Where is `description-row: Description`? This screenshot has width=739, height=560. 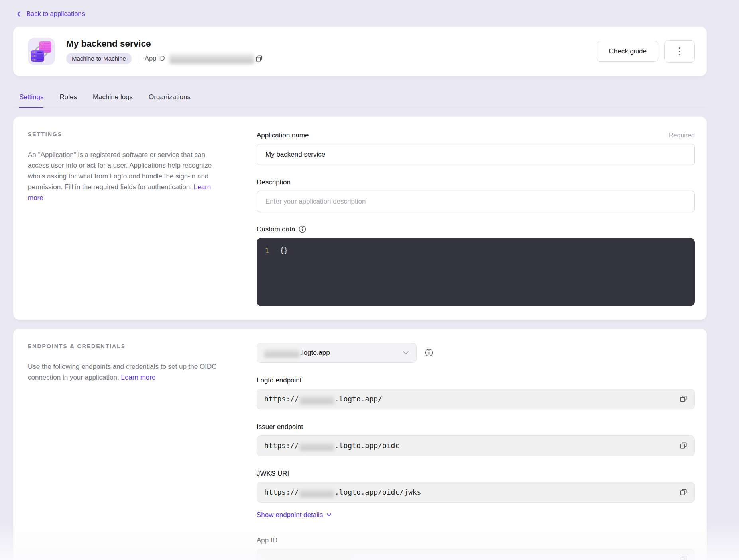
description-row: Description is located at coordinates (476, 195).